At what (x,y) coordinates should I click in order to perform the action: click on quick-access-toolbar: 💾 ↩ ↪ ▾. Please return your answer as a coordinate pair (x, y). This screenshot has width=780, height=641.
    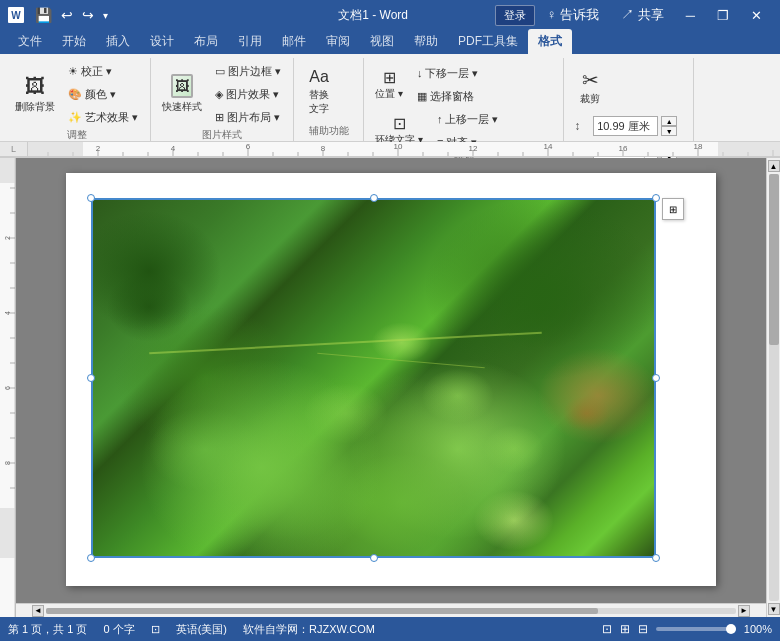
    Looking at the image, I should click on (72, 15).